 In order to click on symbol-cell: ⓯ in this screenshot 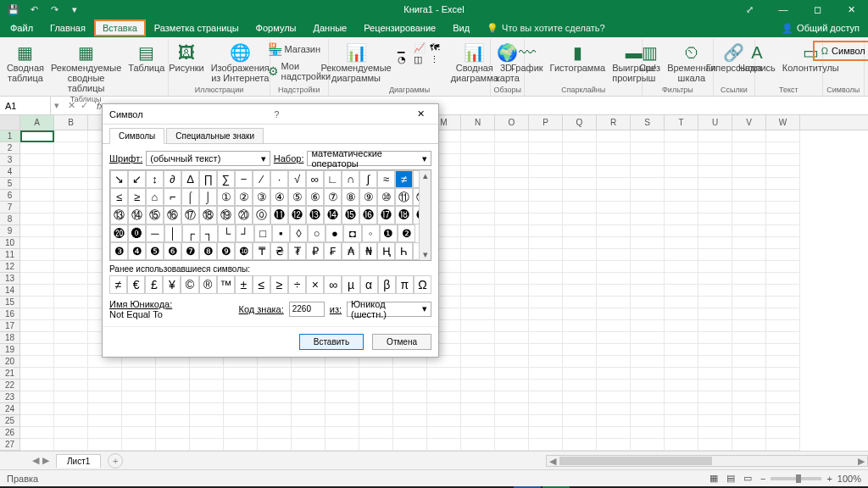, I will do `click(351, 215)`.